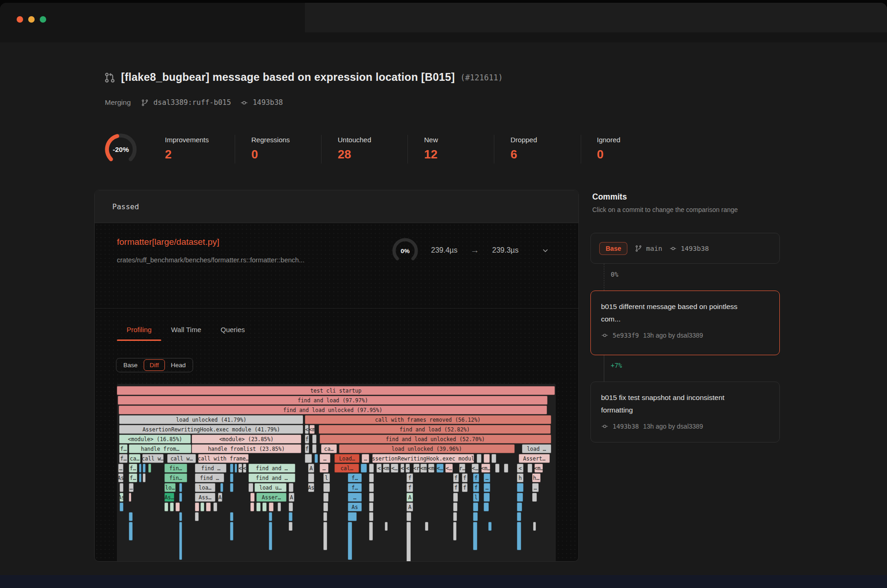  Describe the element at coordinates (347, 458) in the screenshot. I see `flame-bar: Load…` at that location.